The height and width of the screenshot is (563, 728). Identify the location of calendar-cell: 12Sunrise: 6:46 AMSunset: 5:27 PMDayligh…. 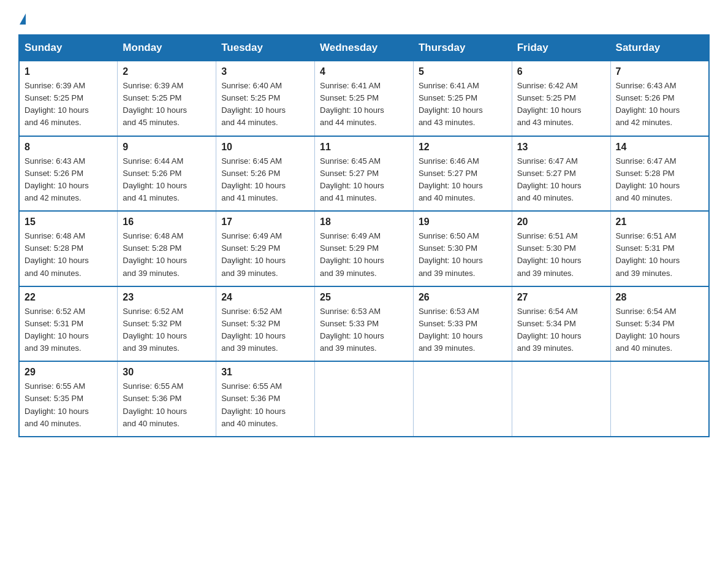
(462, 174).